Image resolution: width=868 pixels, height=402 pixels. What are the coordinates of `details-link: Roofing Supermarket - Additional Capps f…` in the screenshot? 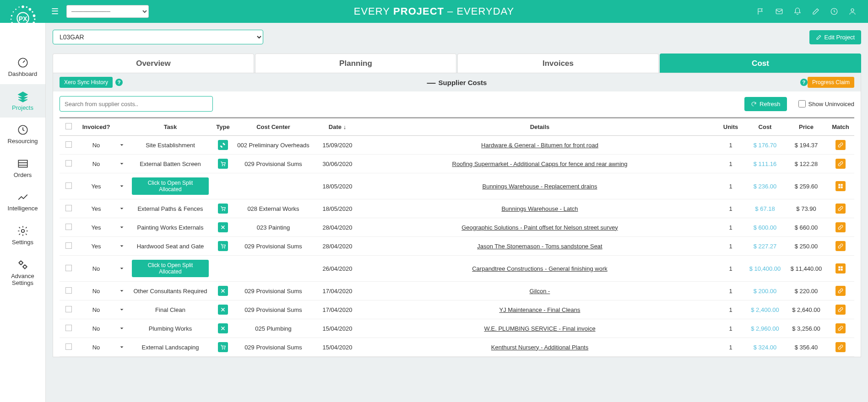 It's located at (540, 164).